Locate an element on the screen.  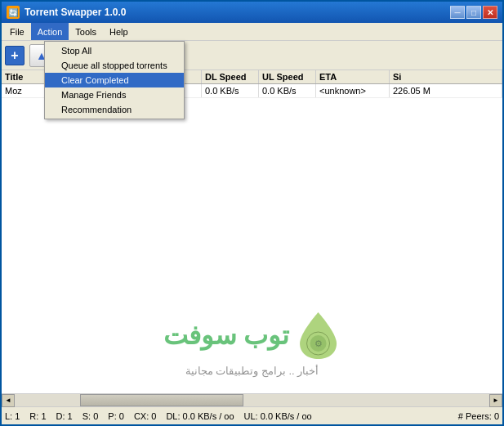
status-dl: DL: 0.0 KB/s / oo is located at coordinates (199, 416).